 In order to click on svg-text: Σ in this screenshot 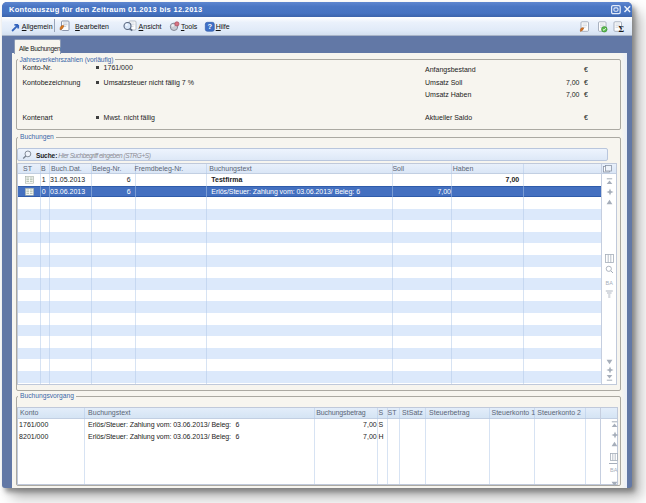, I will do `click(621, 28)`.